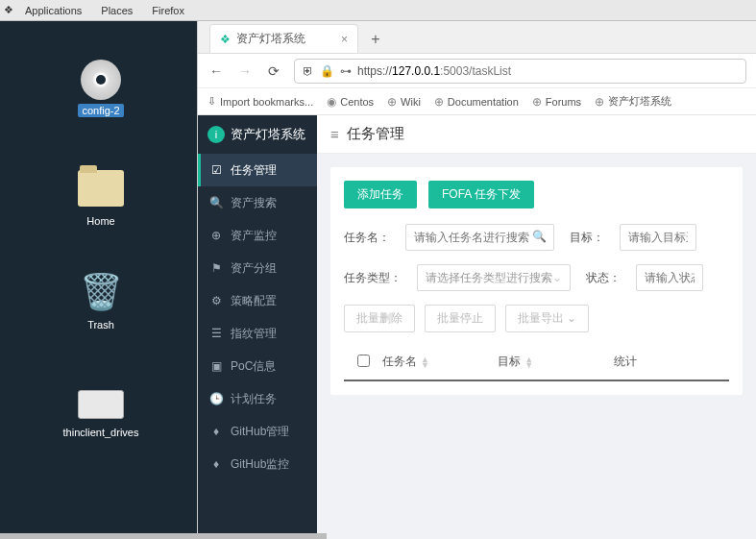 The height and width of the screenshot is (539, 756). Describe the element at coordinates (9, 10) in the screenshot. I see `system-icon: ❖` at that location.